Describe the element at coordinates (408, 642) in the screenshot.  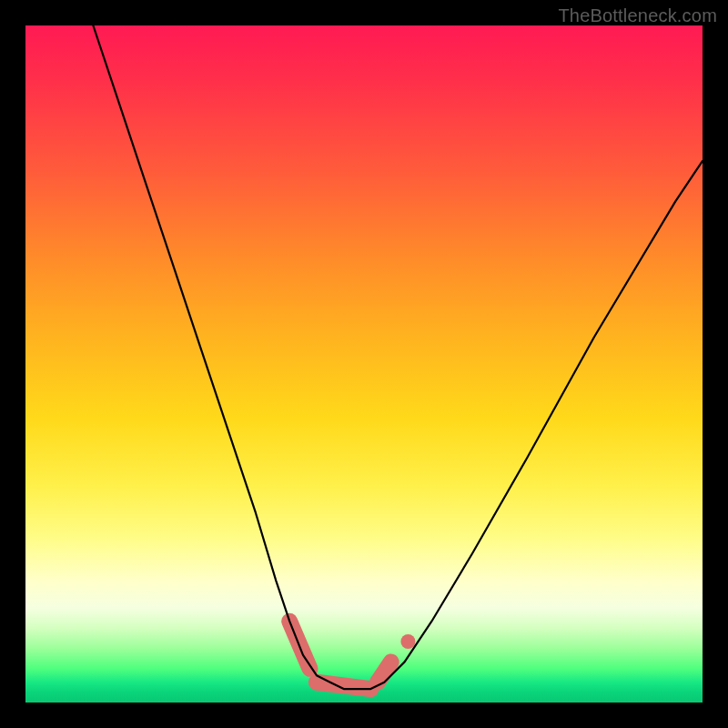
I see `accent-dot` at that location.